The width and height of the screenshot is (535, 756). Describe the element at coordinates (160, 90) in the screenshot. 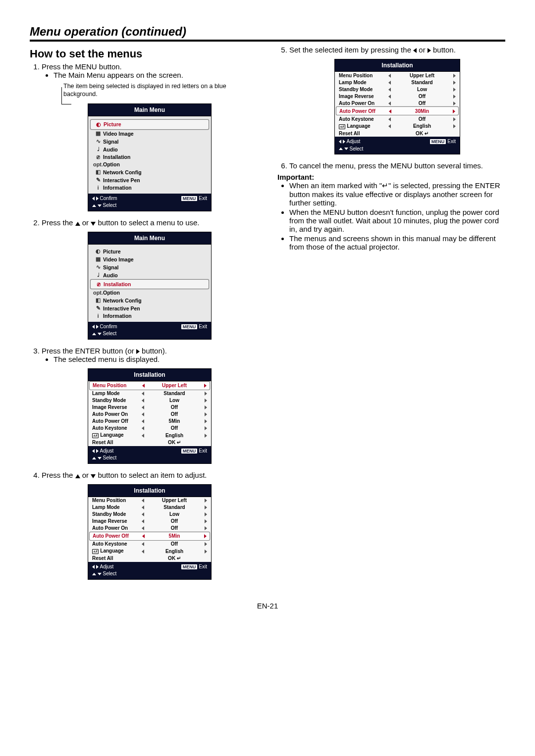

I see `step-1-hint: The item being selected is displayed in …` at that location.